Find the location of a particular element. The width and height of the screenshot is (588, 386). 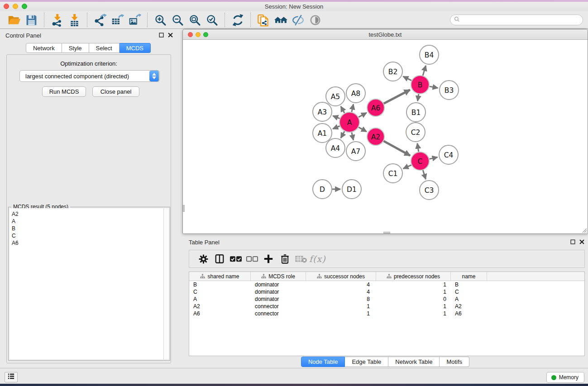

table-cell: 0 is located at coordinates (414, 299).